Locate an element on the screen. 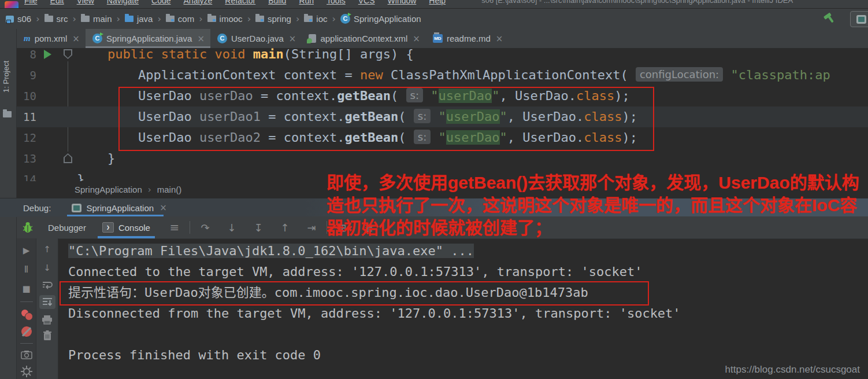  breadcrumb-class: SpringApplication is located at coordinates (109, 190).